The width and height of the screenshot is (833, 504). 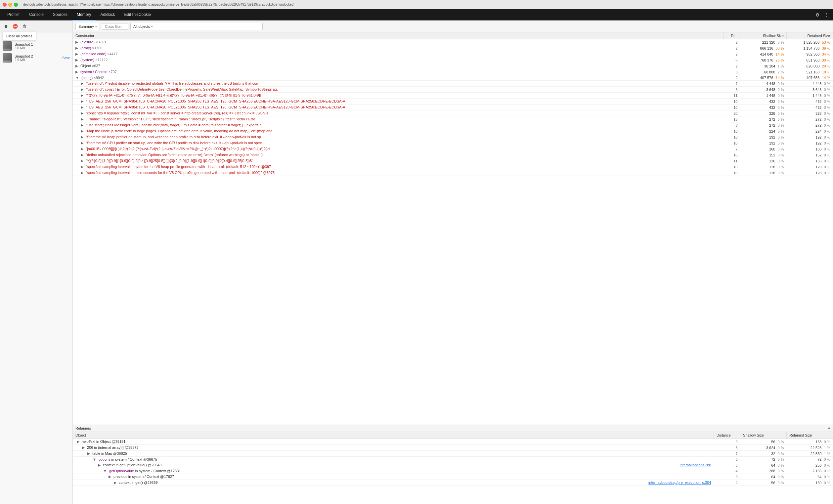 What do you see at coordinates (14, 15) in the screenshot?
I see `tab-profiler: Profiler` at bounding box center [14, 15].